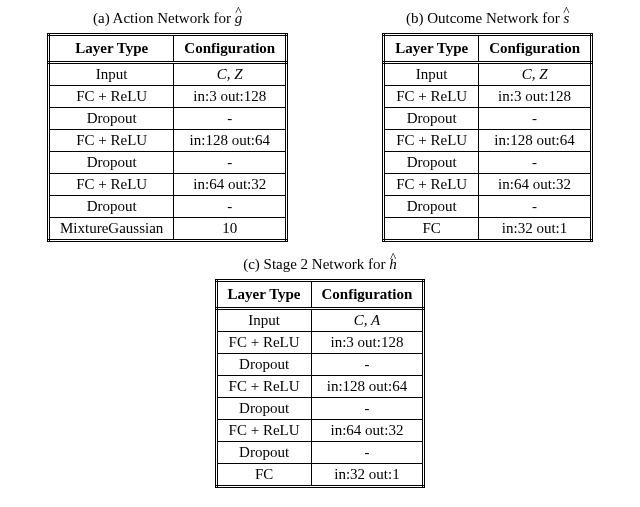  Describe the element at coordinates (488, 49) in the screenshot. I see `table-b-header-row: Layer Type Configuration` at that location.